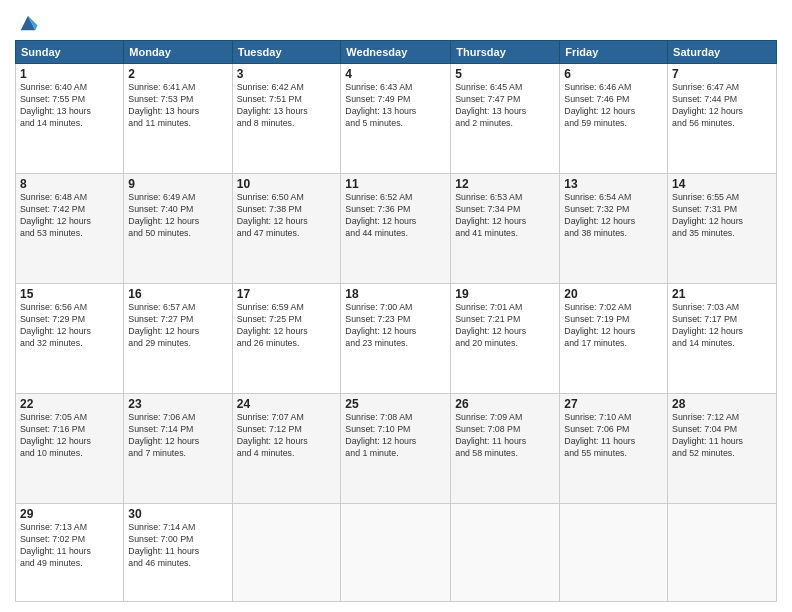 This screenshot has height=612, width=792. Describe the element at coordinates (178, 294) in the screenshot. I see `day-number: 16` at that location.